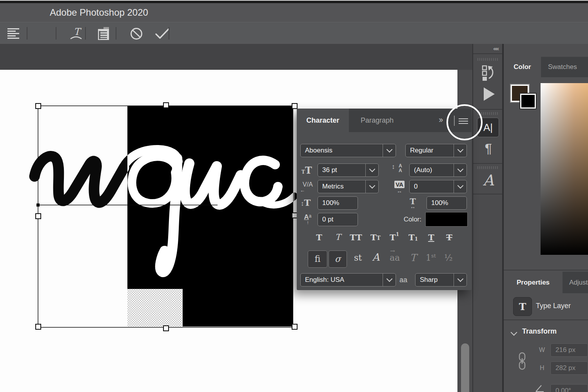 Image resolution: width=588 pixels, height=392 pixels. Describe the element at coordinates (569, 388) in the screenshot. I see `angle-field: 0.00°` at that location.